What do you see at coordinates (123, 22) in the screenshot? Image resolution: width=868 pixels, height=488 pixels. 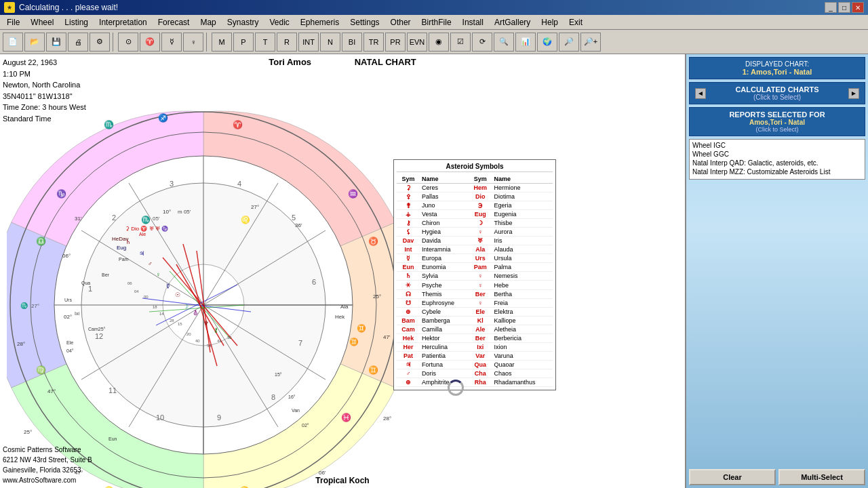 I see `menu-item-interpretation: Interpretation` at bounding box center [123, 22].